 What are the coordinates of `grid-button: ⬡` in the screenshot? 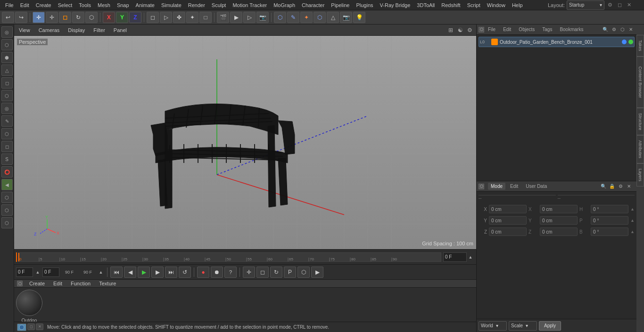 It's located at (304, 272).